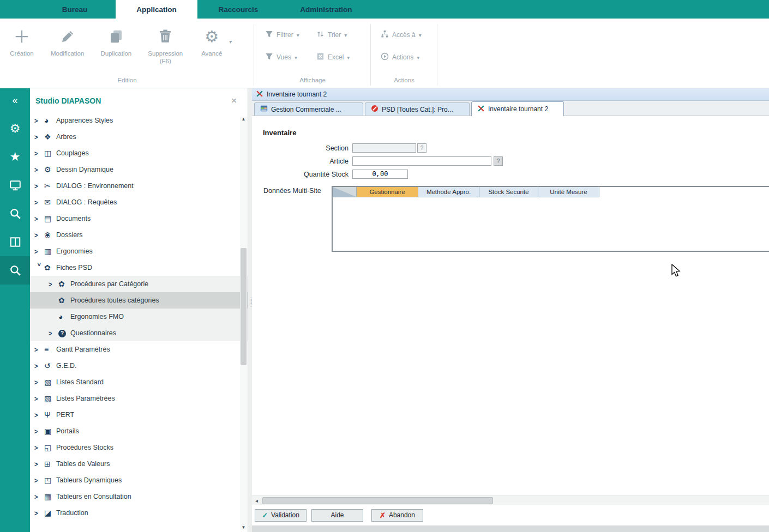 Image resolution: width=769 pixels, height=532 pixels. I want to click on aide-button: Aide, so click(337, 516).